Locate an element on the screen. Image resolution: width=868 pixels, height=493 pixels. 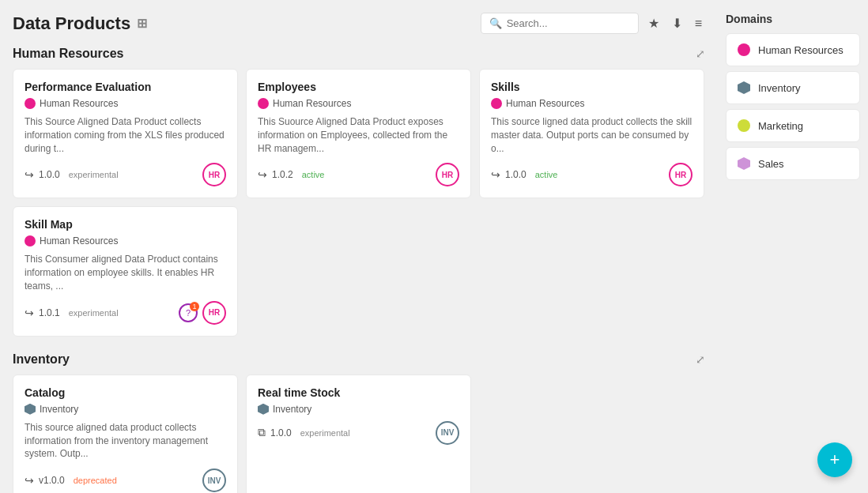
card-title-employees: Employees is located at coordinates (359, 87).